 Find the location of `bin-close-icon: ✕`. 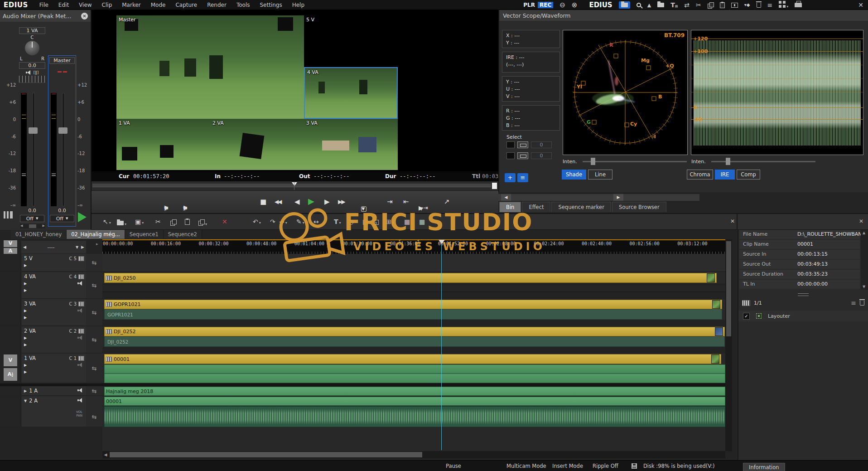

bin-close-icon: ✕ is located at coordinates (861, 221).